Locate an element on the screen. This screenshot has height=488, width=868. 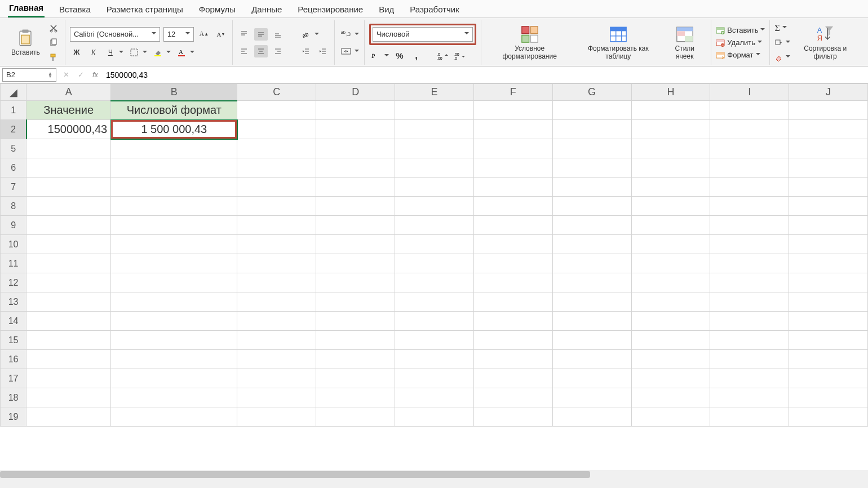
row-header: 6 is located at coordinates (14, 168).